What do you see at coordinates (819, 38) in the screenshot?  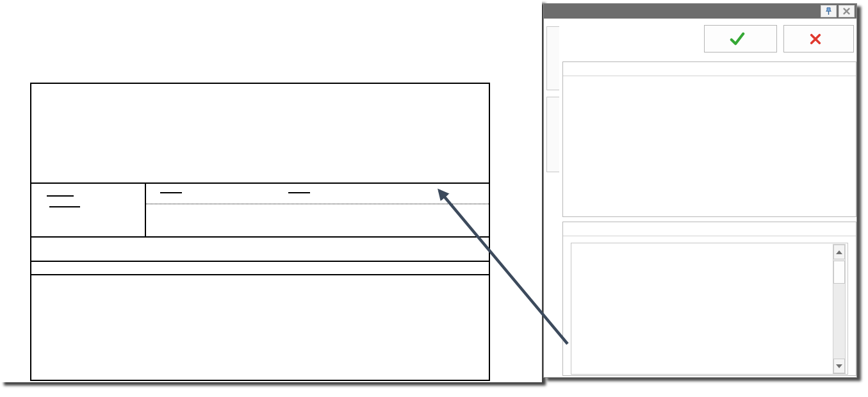 I see `cancel-button` at bounding box center [819, 38].